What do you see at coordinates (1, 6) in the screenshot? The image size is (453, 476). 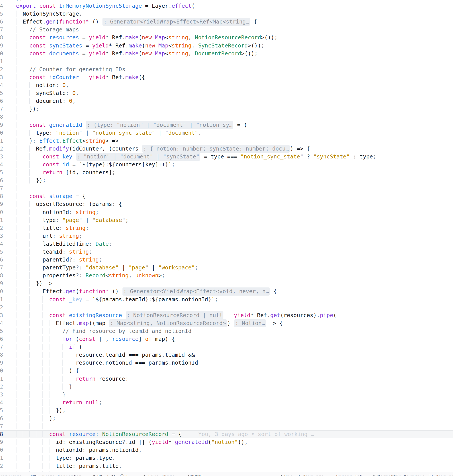 I see `line-number: 34` at bounding box center [1, 6].